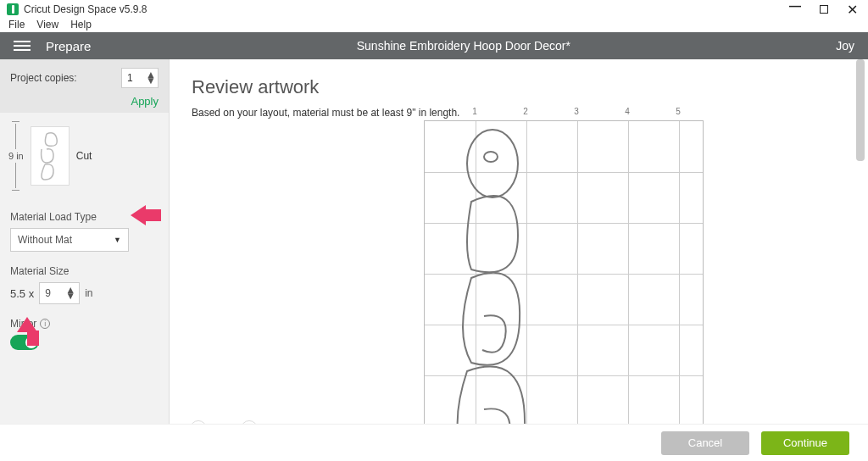 Image resolution: width=868 pixels, height=461 pixels. I want to click on apply-button: Apply, so click(85, 102).